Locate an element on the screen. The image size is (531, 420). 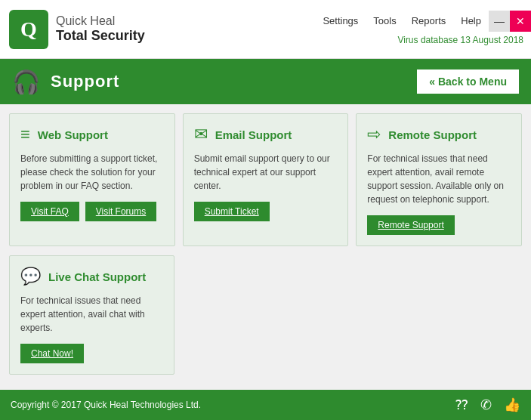
remote-support-title: Remote Support is located at coordinates (432, 134).